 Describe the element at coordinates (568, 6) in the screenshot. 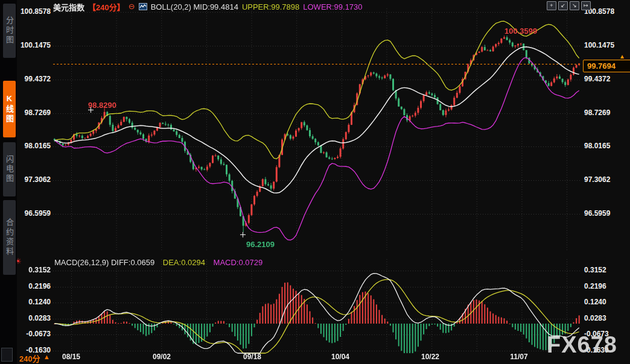

I see `chart-toolbar: + ↙ ↘ ↦` at that location.